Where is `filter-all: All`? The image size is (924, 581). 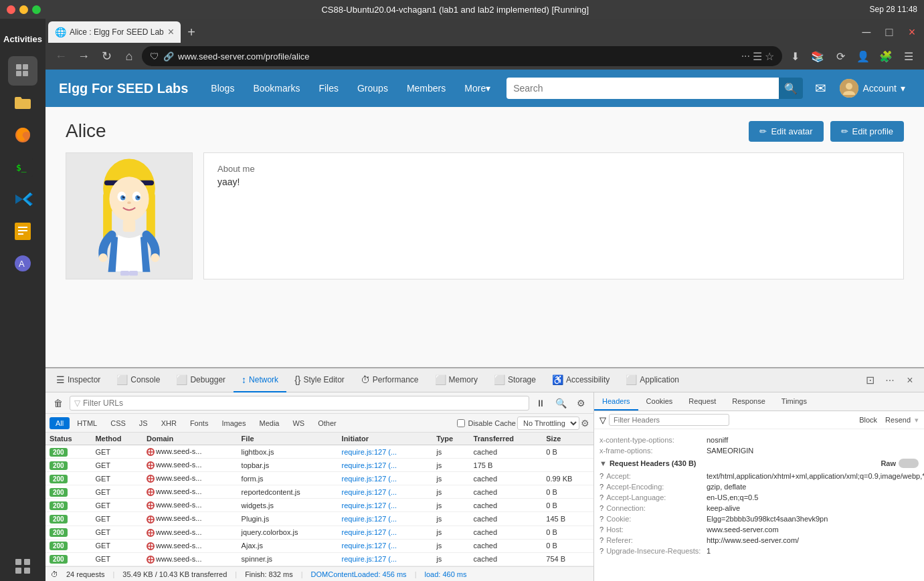
filter-all: All is located at coordinates (60, 423).